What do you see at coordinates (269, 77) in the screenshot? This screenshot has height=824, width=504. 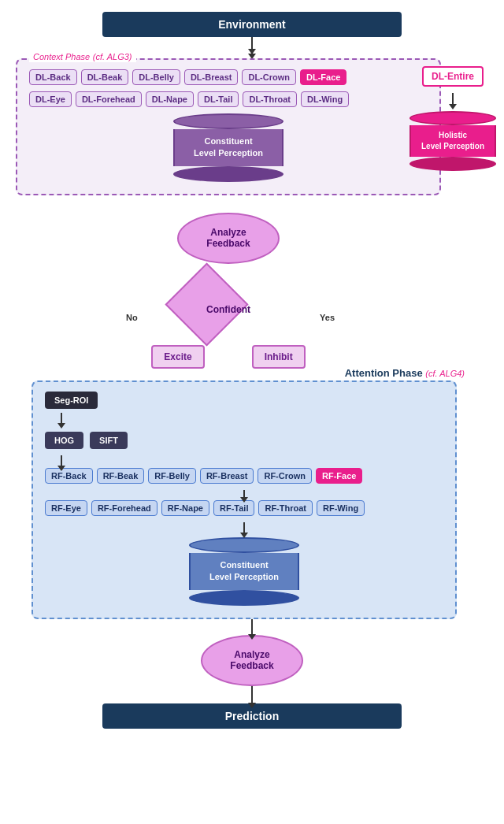 I see `dl-crown: DL-Crown` at bounding box center [269, 77].